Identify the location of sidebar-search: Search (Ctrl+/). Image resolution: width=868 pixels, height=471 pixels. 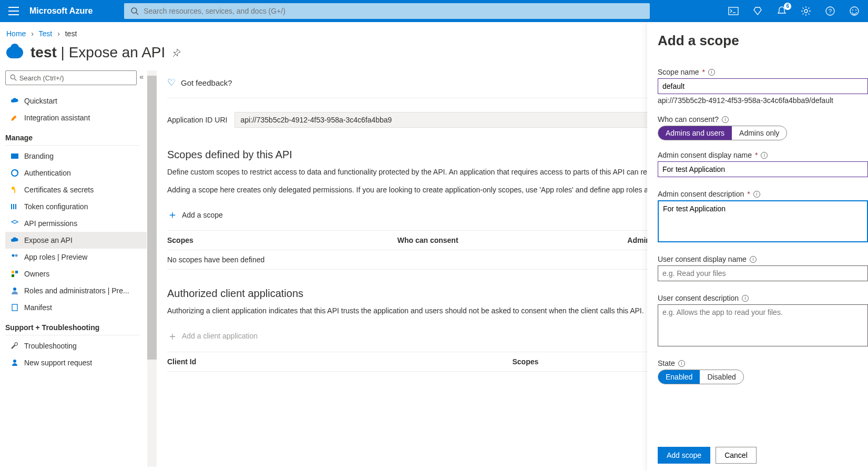
(71, 78).